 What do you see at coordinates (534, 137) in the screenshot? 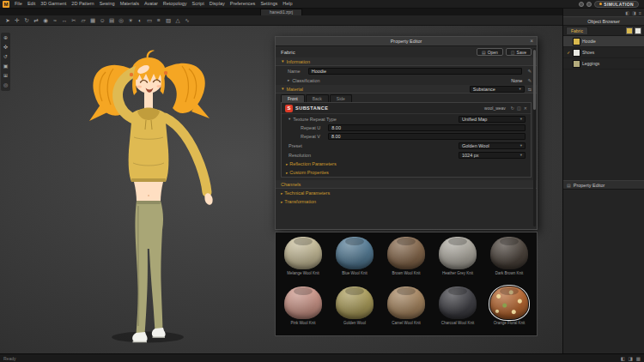
I see `panel-scrollbar` at bounding box center [534, 137].